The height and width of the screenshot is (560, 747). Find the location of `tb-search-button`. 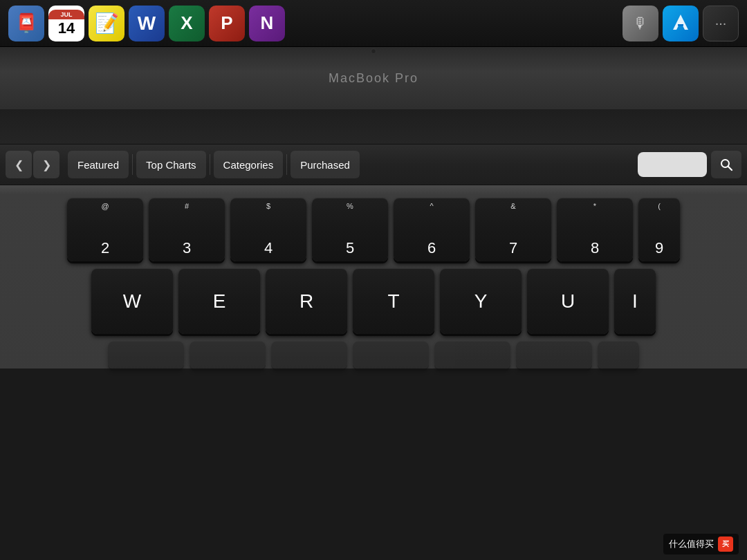

tb-search-button is located at coordinates (726, 165).